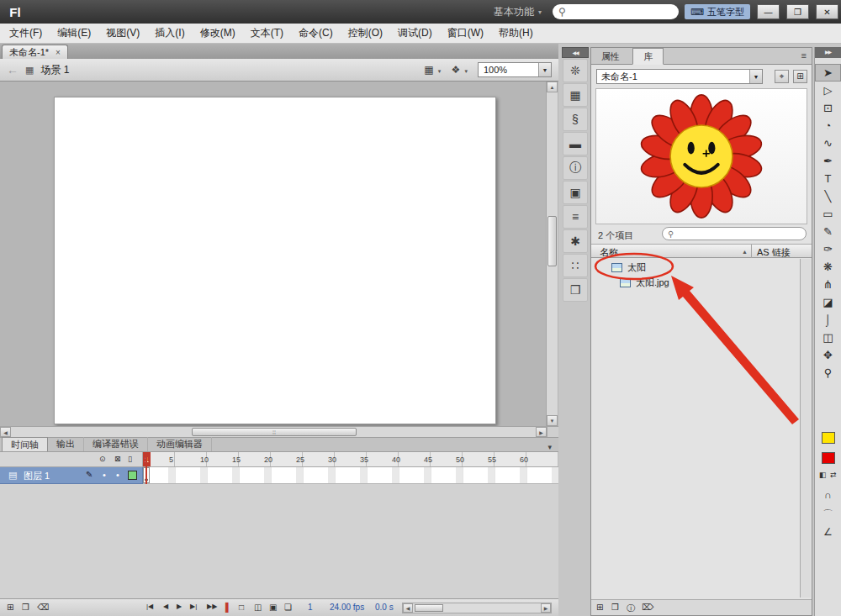  Describe the element at coordinates (66, 444) in the screenshot. I see `tab-output: 输出` at that location.